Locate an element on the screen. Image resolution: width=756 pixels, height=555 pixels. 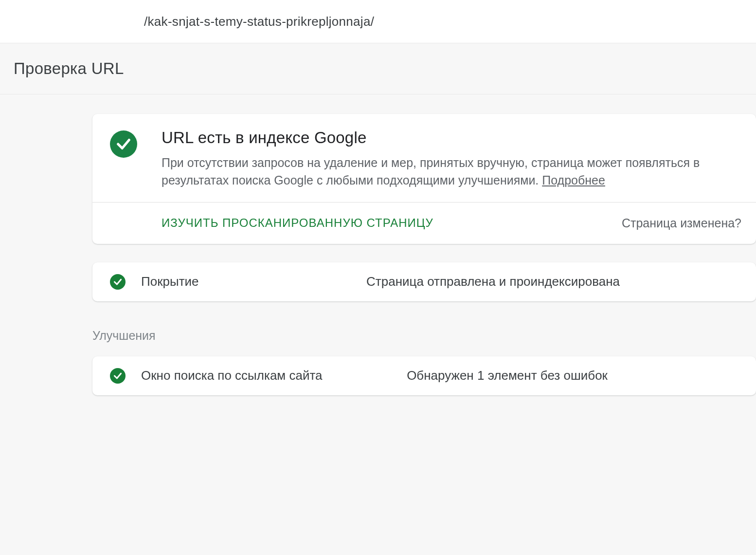
view-crawled-page-button: ИЗУЧИТЬ ПРОСКАНИРОВАННУЮ СТРАНИЦУ is located at coordinates (298, 223).